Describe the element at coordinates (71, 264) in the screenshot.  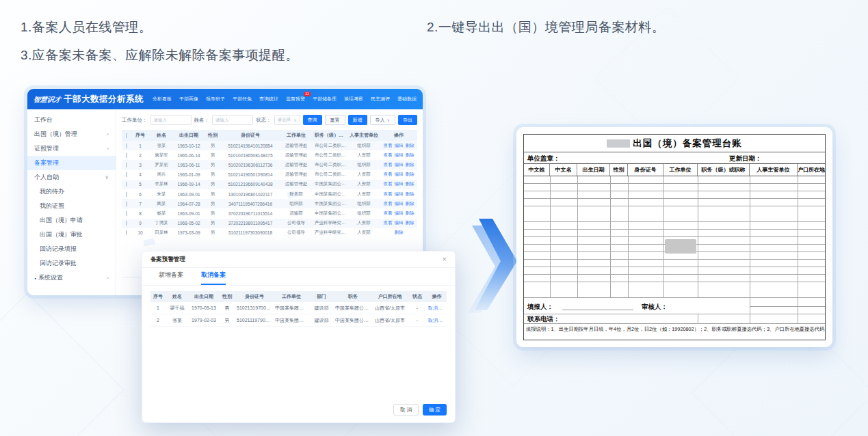
I see `sidebar-item: 回访记录审批` at that location.